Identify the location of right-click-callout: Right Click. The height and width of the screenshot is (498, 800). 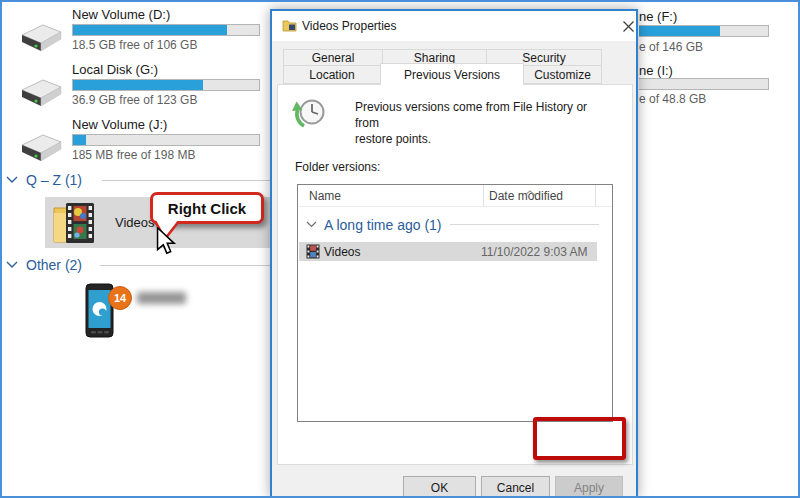
(207, 208).